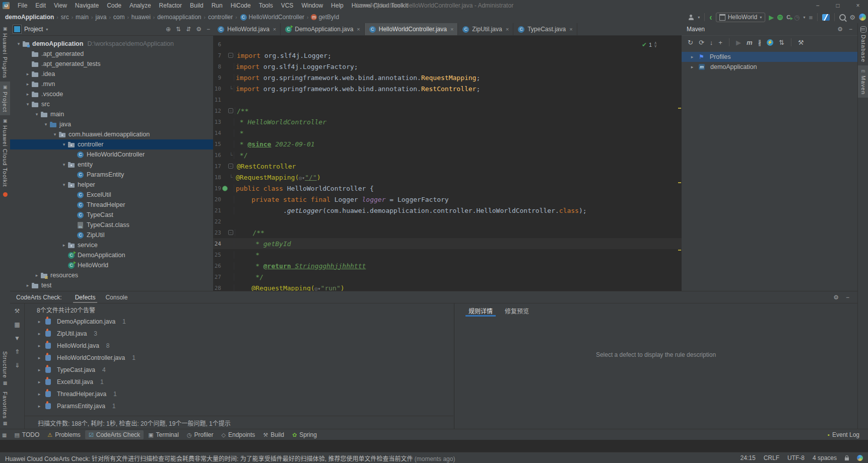 The image size is (868, 463). Describe the element at coordinates (863, 82) in the screenshot. I see `tool-strip-tab-maven: mMaven` at that location.